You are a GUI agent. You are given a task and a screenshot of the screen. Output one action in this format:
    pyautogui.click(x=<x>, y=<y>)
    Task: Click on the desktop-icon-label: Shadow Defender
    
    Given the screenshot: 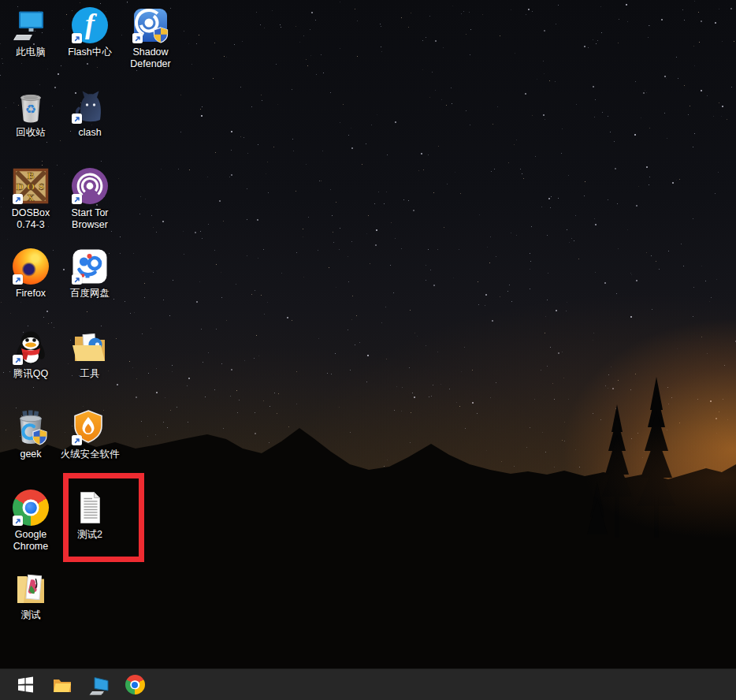 What is the action you would take?
    pyautogui.click(x=151, y=58)
    